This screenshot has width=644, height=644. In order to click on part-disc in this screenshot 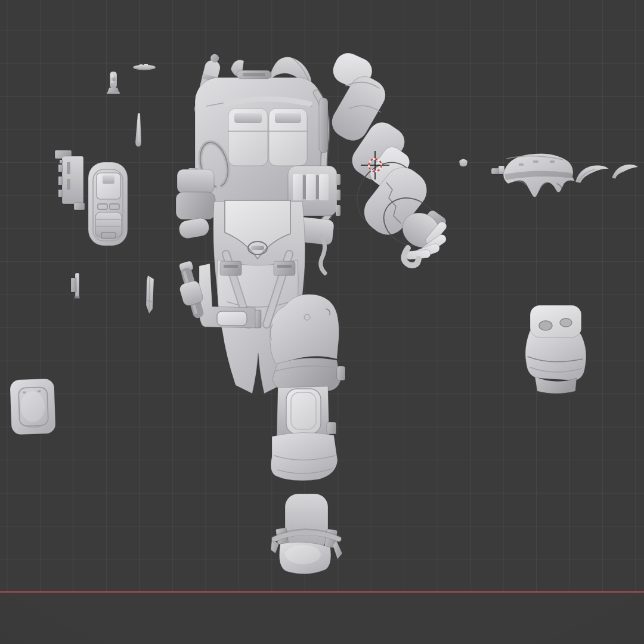, I will do `click(144, 67)`.